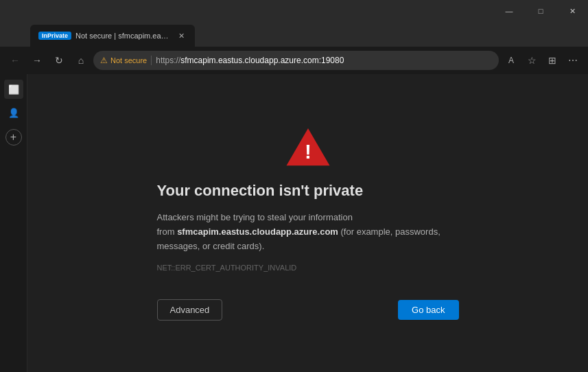 The height and width of the screenshot is (372, 588). What do you see at coordinates (124, 60) in the screenshot?
I see `security-warning: ⚠ Not secure` at bounding box center [124, 60].